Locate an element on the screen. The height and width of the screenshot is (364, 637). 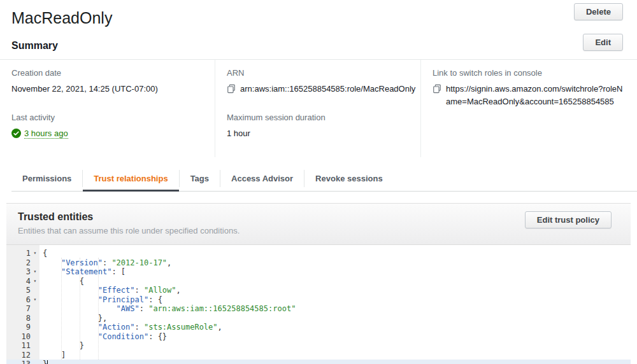
code-line-3: "Statement": [ is located at coordinates (335, 272).